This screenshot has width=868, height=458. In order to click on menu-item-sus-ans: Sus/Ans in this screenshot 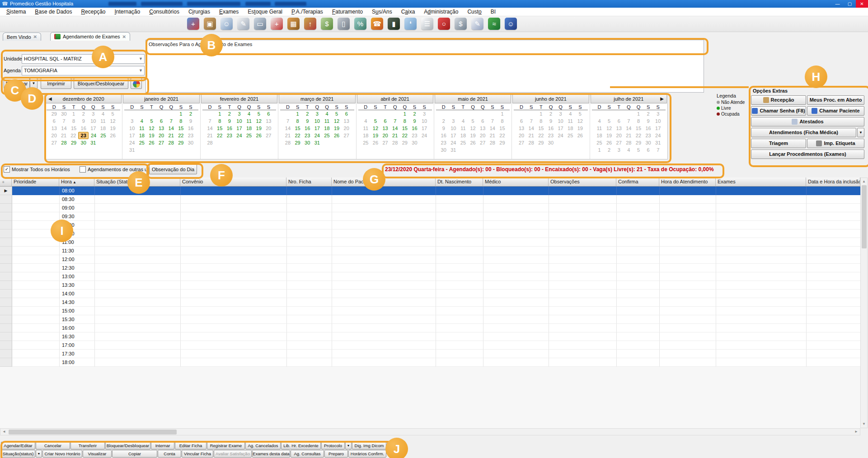, I will do `click(382, 12)`.